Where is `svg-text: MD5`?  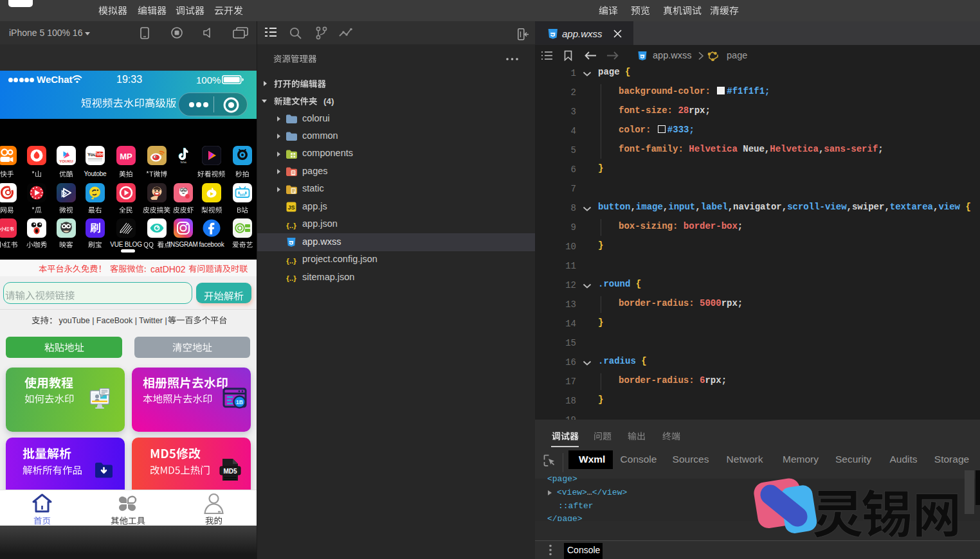 svg-text: MD5 is located at coordinates (230, 472).